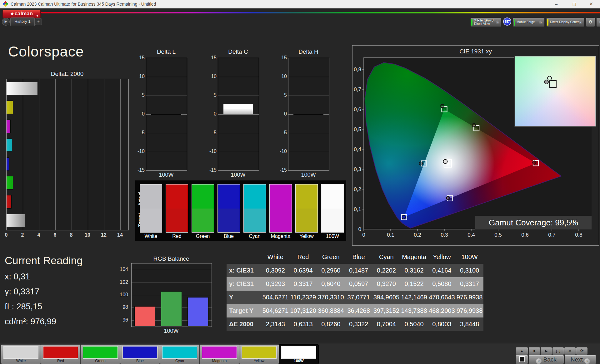  What do you see at coordinates (6, 22) in the screenshot?
I see `history-expander-button: ▶` at bounding box center [6, 22].